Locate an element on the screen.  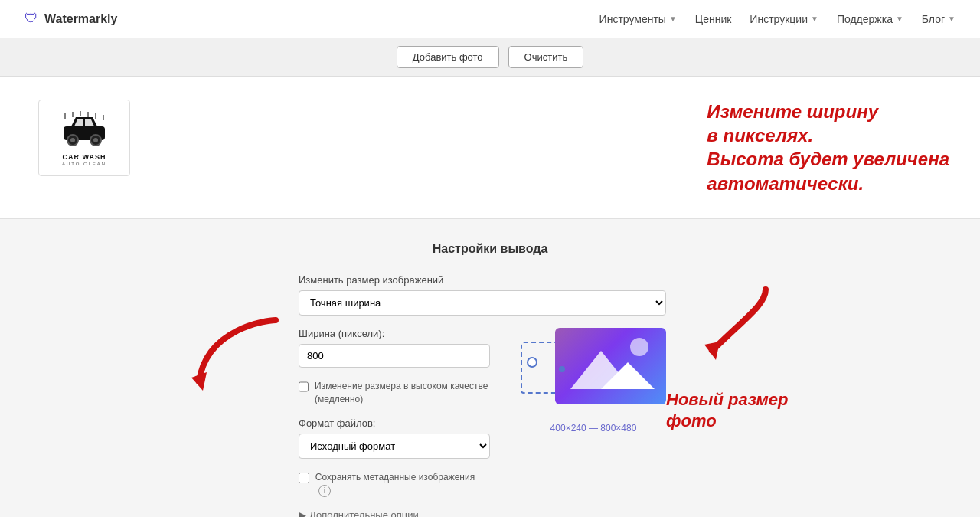
car-wash-text: CAR WASH is located at coordinates (84, 158).